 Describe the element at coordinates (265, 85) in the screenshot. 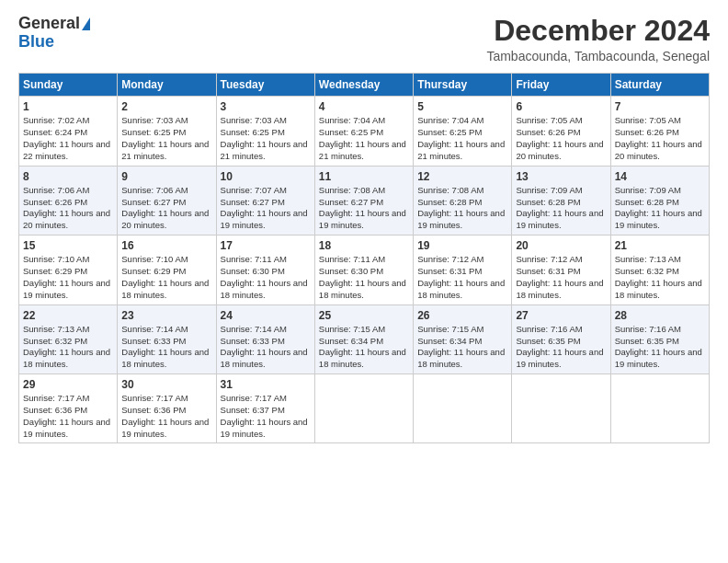

I see `col-tuesday: Tuesday` at that location.